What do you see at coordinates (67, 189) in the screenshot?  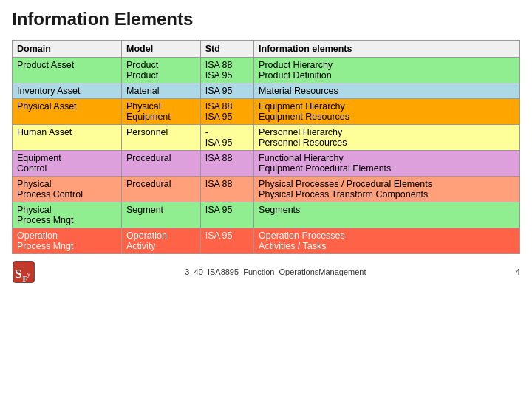 I see `cell-domain: Physical Process Control` at bounding box center [67, 189].